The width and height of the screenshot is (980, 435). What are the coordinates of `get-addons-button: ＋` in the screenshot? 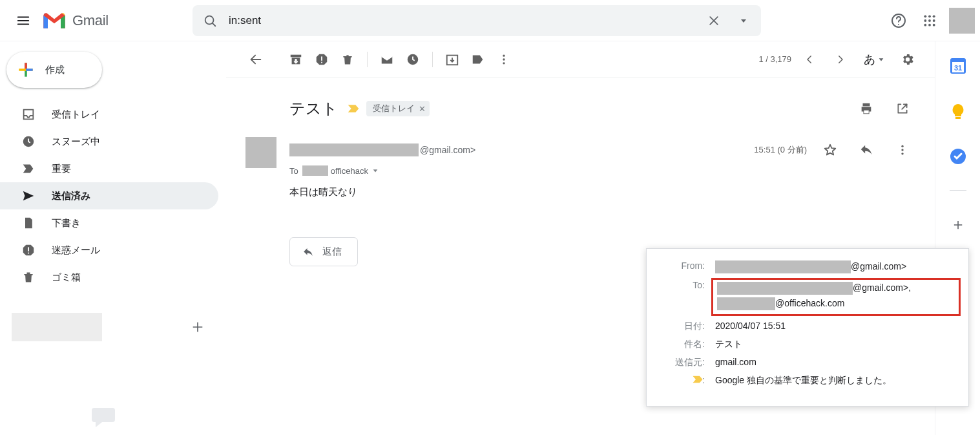 It's located at (958, 224).